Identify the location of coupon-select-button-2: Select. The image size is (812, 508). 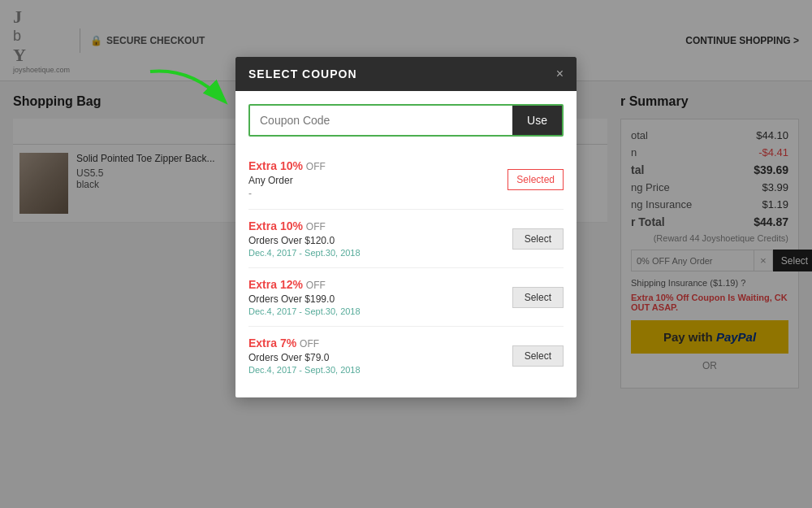
(538, 239).